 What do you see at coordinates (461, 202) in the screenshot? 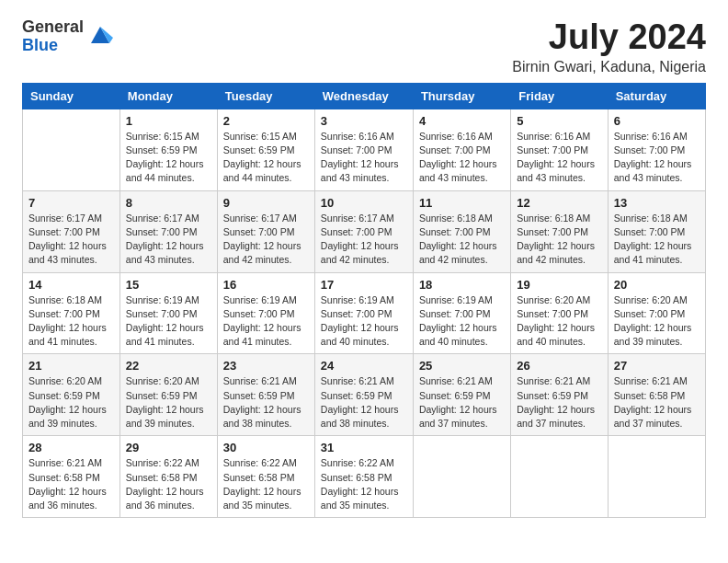
I see `day-number: 11` at bounding box center [461, 202].